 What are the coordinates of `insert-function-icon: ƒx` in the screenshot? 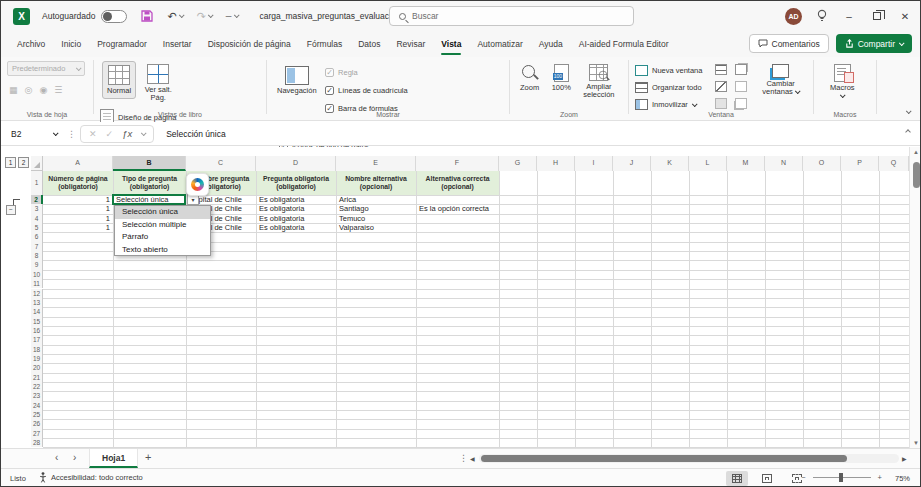 It's located at (127, 134).